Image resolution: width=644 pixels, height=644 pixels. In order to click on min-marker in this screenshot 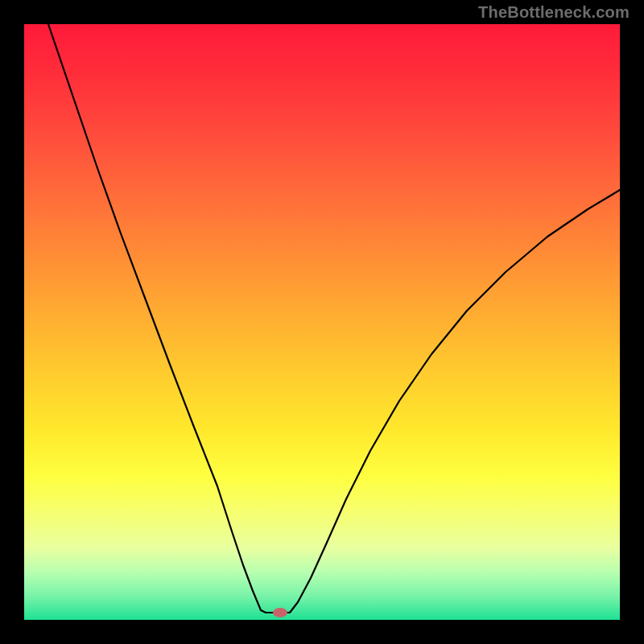, I will do `click(280, 613)`.